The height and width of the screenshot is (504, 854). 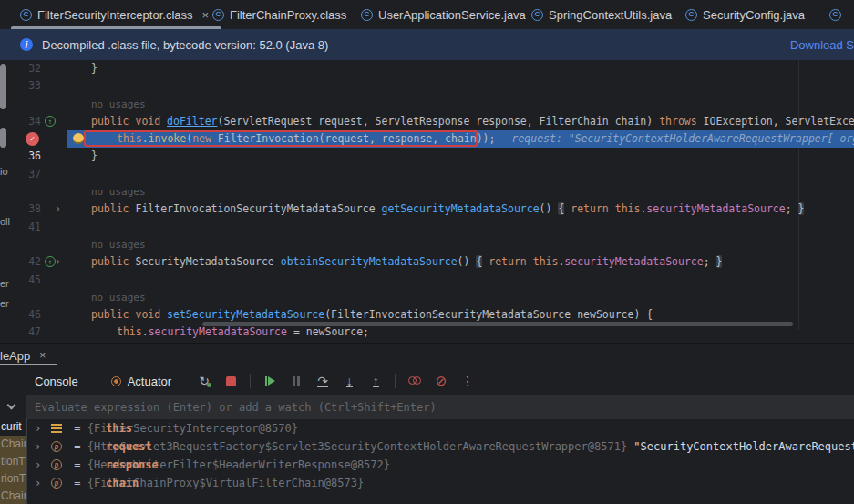 I want to click on code-token: ., so click(x=146, y=332).